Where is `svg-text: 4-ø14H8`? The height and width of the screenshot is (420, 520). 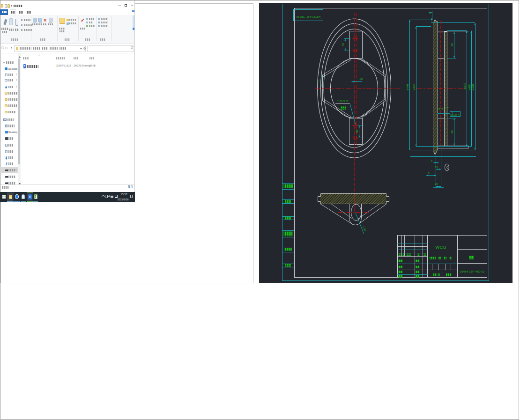 svg-text: 4-ø14H8 is located at coordinates (342, 101).